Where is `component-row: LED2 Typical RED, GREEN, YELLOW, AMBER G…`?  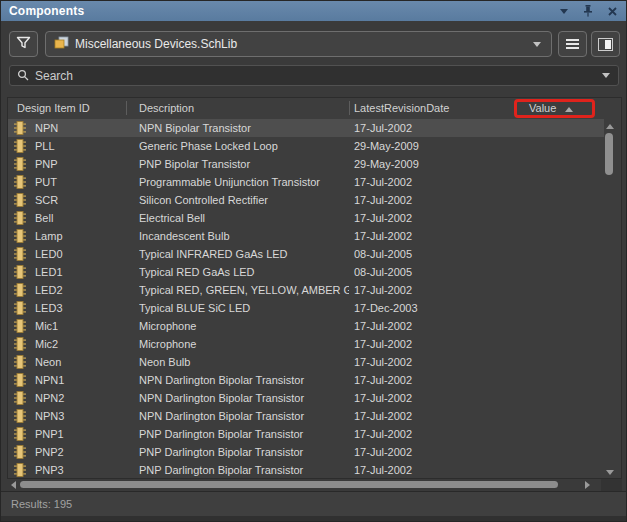
component-row: LED2 Typical RED, GREEN, YELLOW, AMBER G… is located at coordinates (306, 290).